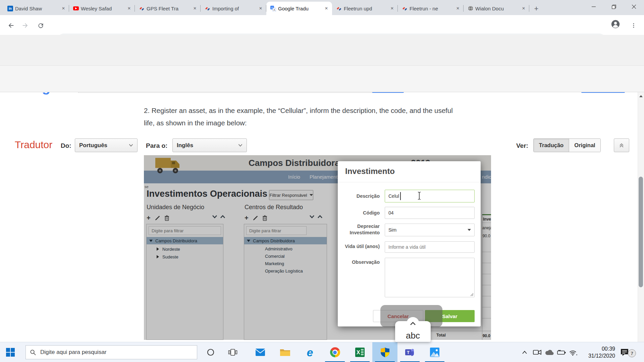 This screenshot has width=644, height=362. Describe the element at coordinates (142, 9) in the screenshot. I see `wialon-icon` at that location.